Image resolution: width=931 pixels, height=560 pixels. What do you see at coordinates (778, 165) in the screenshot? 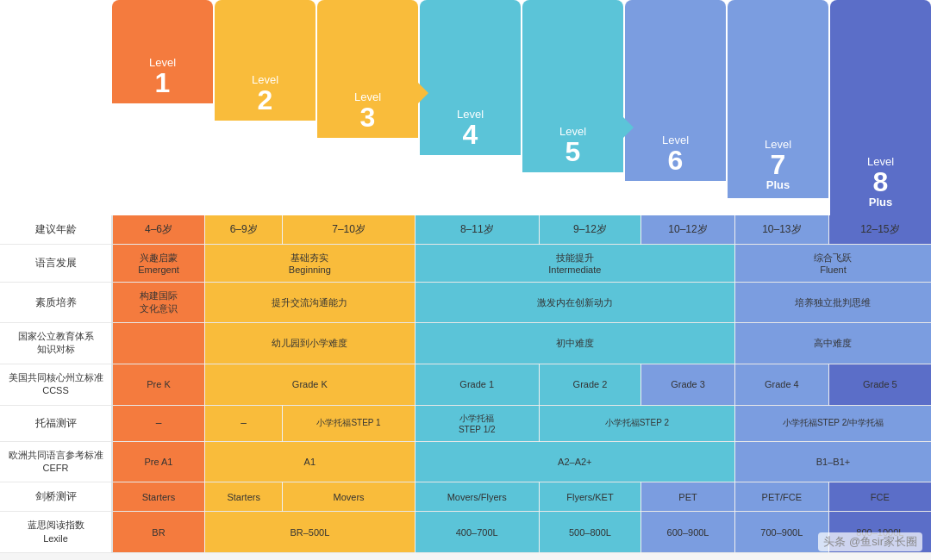
I see `level-7-num: 7` at bounding box center [778, 165].